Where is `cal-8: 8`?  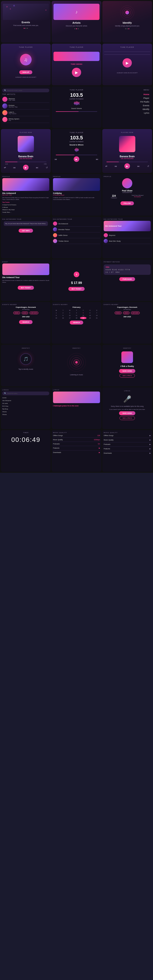 cal-8: 8 is located at coordinates (56, 315).